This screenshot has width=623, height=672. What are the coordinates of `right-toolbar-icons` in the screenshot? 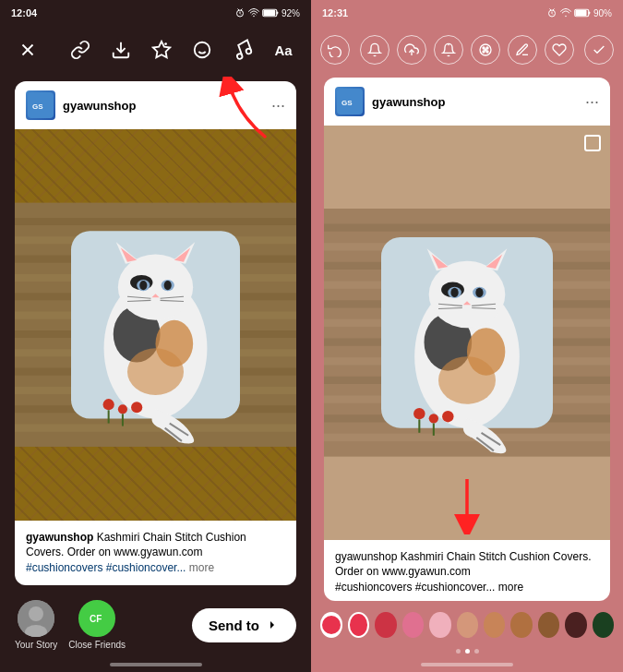 It's located at (467, 50).